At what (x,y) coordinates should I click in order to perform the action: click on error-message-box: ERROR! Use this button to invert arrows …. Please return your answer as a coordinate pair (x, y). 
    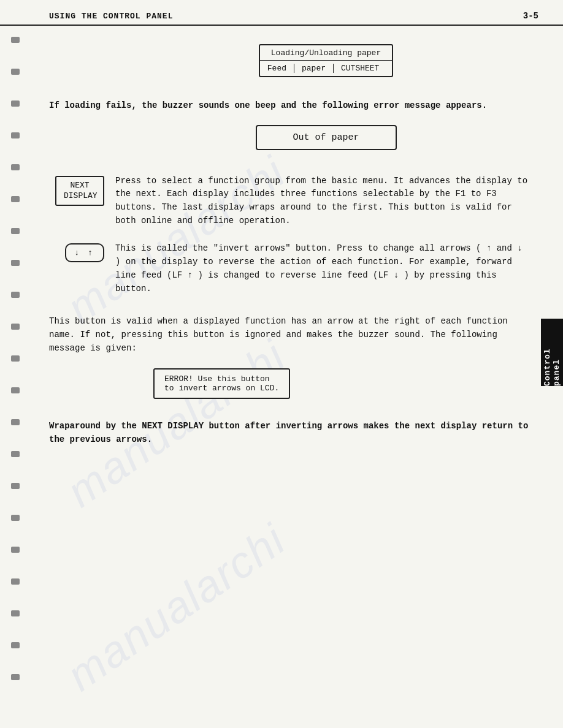
    Looking at the image, I should click on (222, 384).